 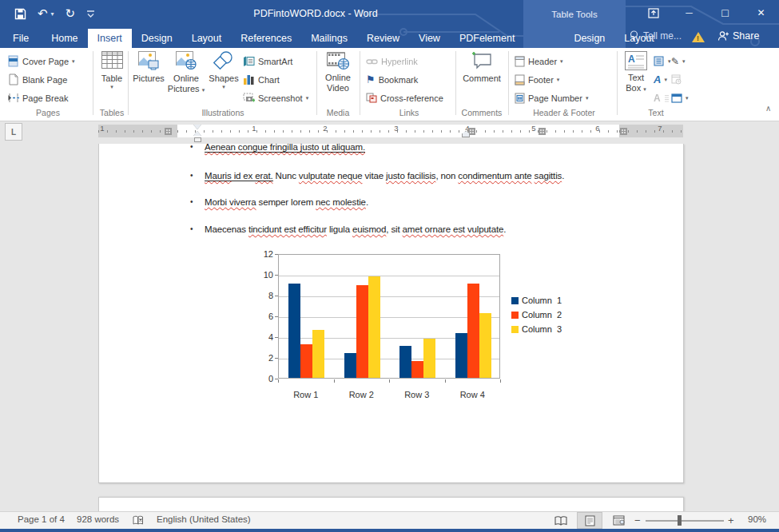 What do you see at coordinates (64, 38) in the screenshot?
I see `tab-home: Home` at bounding box center [64, 38].